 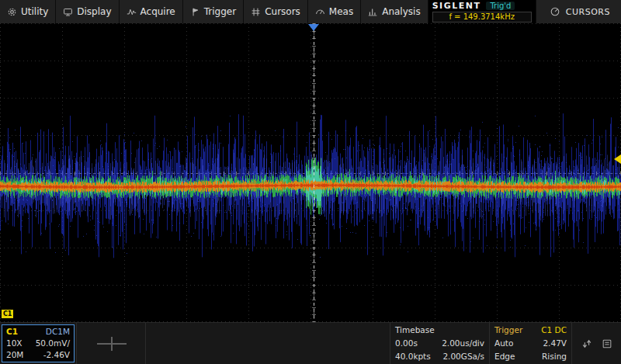 I want to click on cursors-label: CURSORS, so click(x=588, y=12).